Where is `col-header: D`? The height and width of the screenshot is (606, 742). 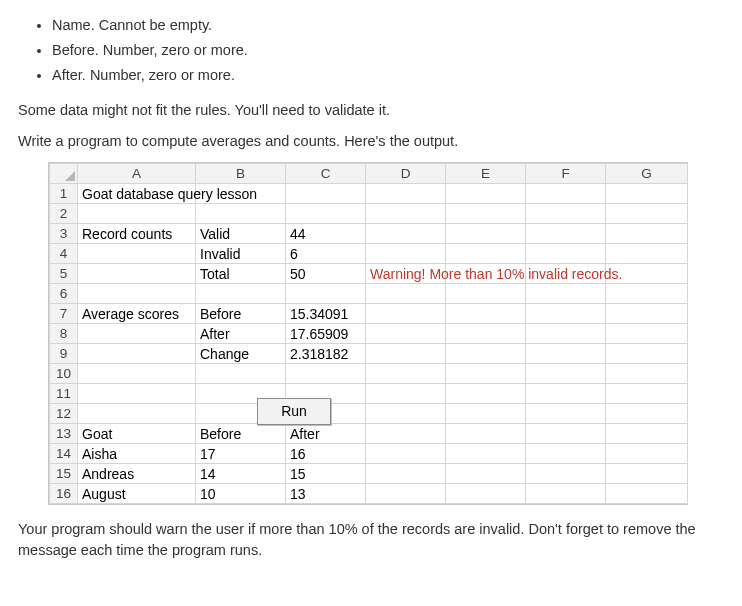
col-header: D is located at coordinates (406, 174).